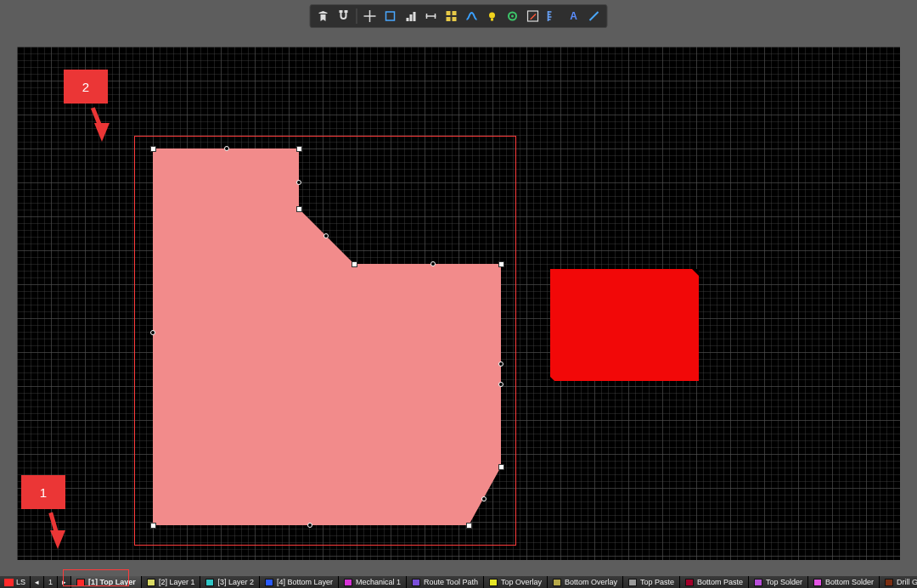  I want to click on layer-tab-label: [1] Top Layer, so click(112, 582).